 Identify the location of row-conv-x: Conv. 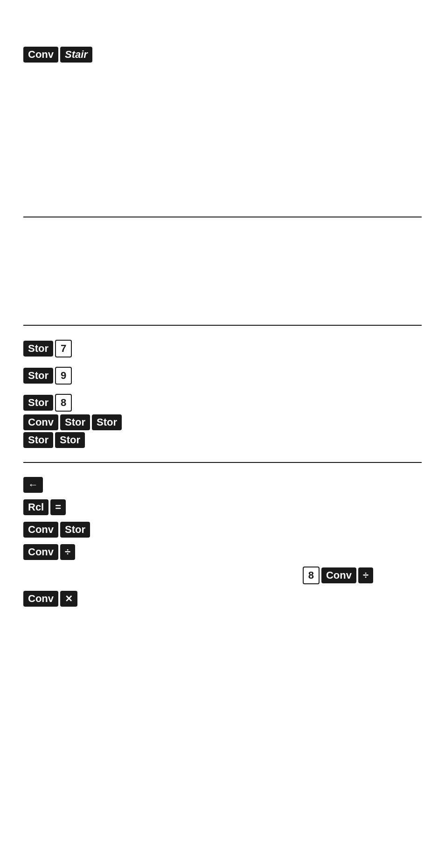
(222, 599).